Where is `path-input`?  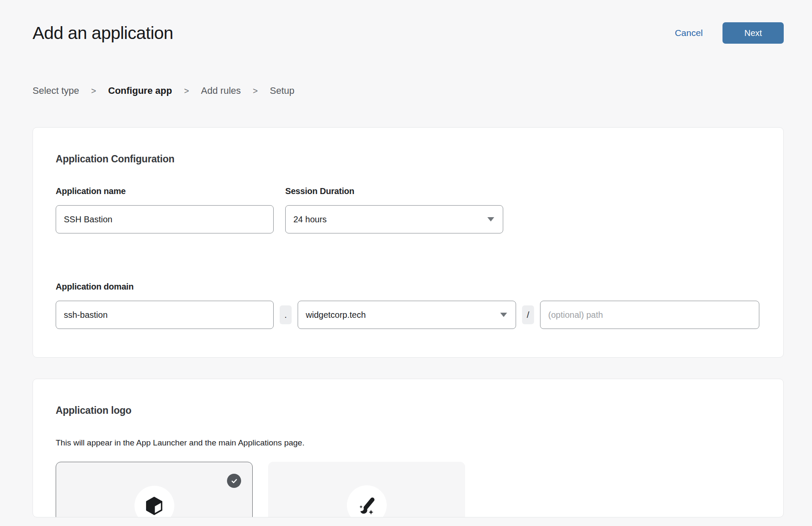
path-input is located at coordinates (650, 315).